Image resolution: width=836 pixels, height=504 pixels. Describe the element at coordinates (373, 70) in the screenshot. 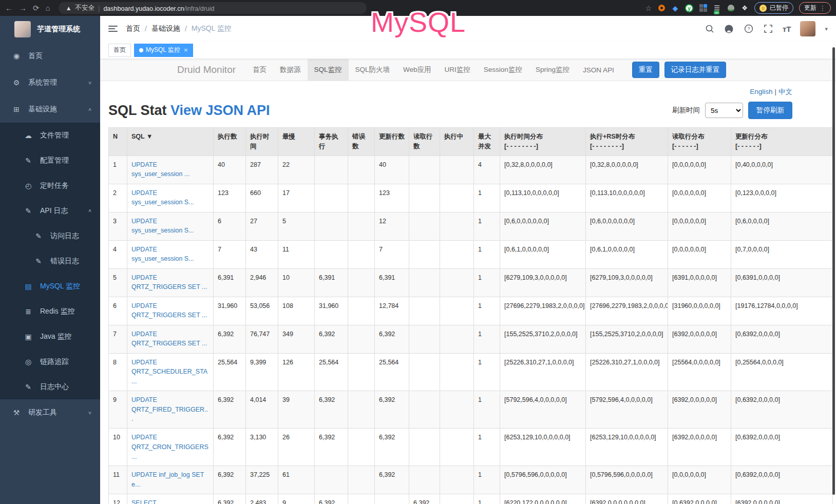

I see `druid-tab-SQL防火墙: SQL防火墙` at that location.